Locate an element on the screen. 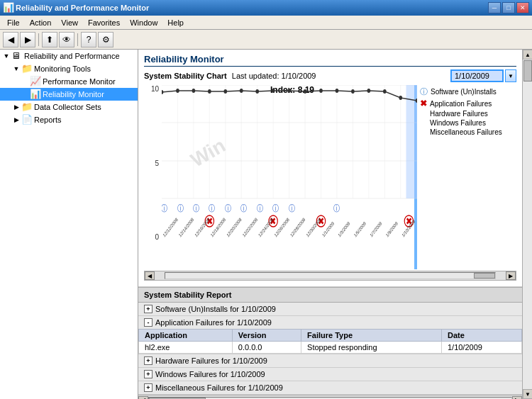  sidebar-item-data-collector: ▶ 📁 Data Collector Sets is located at coordinates (69, 107).